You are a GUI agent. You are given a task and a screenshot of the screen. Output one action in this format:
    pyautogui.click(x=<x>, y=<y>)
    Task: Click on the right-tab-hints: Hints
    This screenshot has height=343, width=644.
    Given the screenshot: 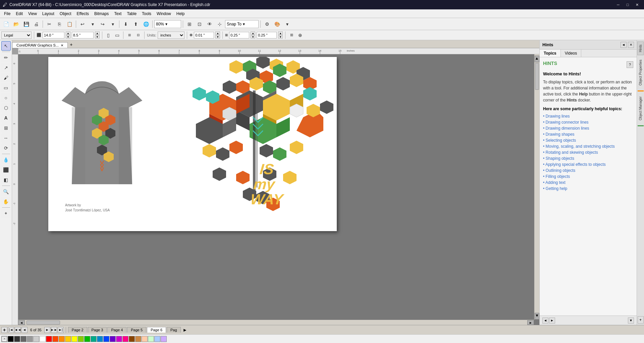 What is the action you would take?
    pyautogui.click(x=641, y=48)
    